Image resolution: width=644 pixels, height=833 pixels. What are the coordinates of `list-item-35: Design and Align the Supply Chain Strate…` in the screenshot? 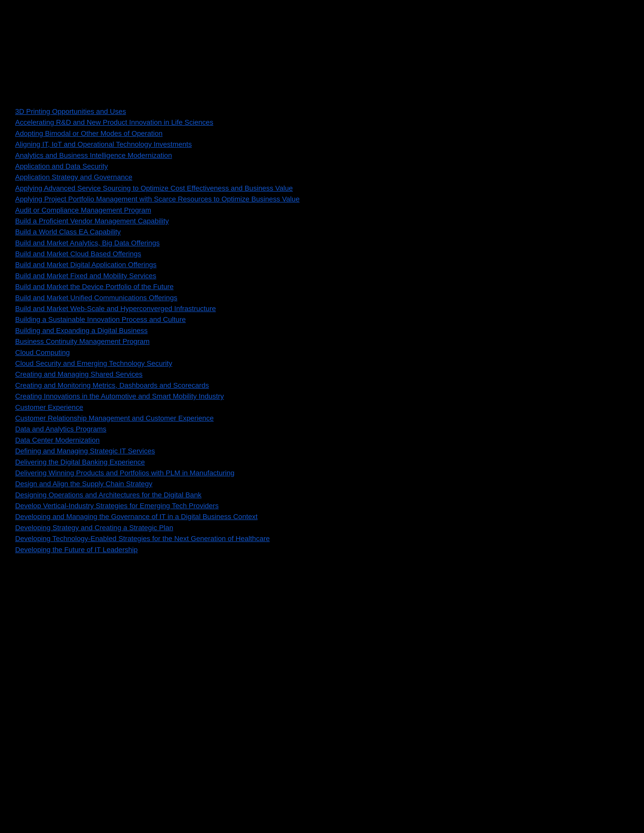 It's located at (322, 484).